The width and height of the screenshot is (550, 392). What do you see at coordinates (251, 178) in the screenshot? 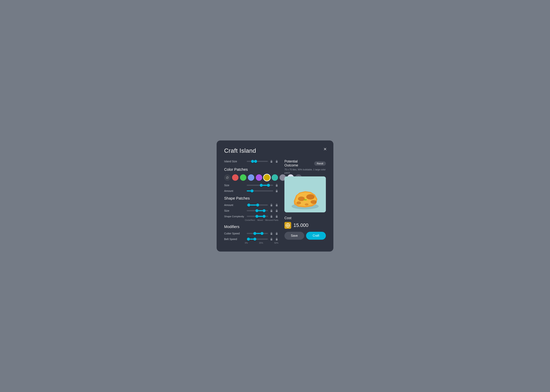
I see `swatch-blue` at bounding box center [251, 178].